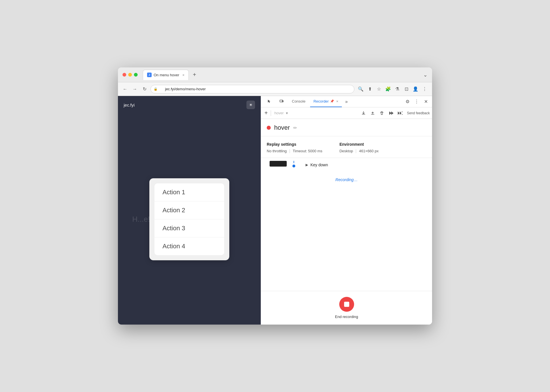 The height and width of the screenshot is (392, 550). I want to click on menu-item-2: Action 2, so click(189, 210).